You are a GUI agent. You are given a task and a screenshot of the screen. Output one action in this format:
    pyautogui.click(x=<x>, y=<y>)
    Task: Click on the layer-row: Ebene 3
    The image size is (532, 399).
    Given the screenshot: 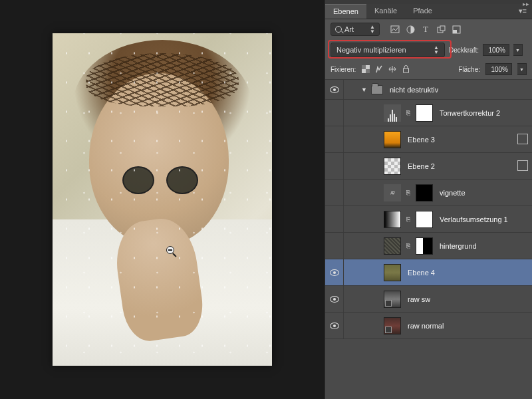 What is the action you would take?
    pyautogui.click(x=428, y=140)
    